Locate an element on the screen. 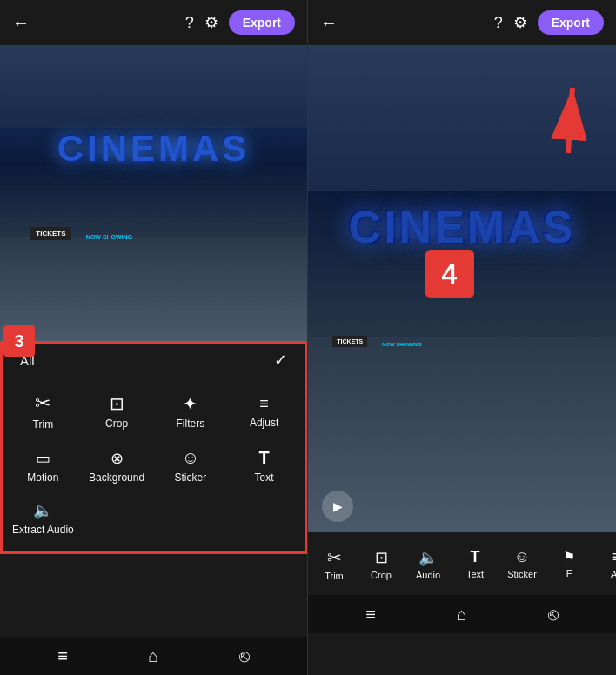 The width and height of the screenshot is (616, 675). motion-label: Motion is located at coordinates (43, 478).